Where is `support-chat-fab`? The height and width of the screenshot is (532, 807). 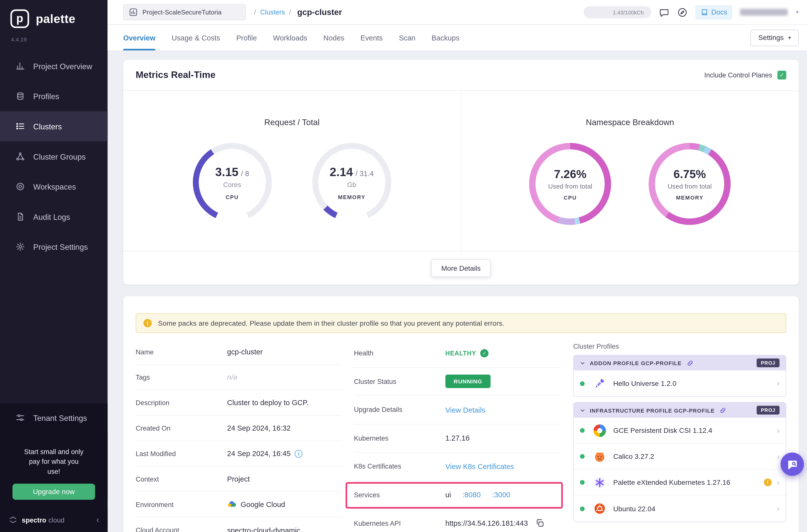 support-chat-fab is located at coordinates (792, 464).